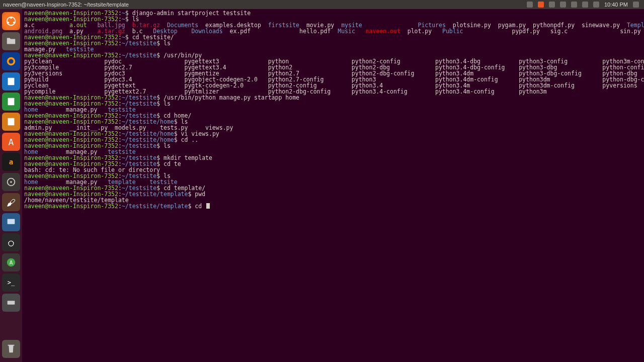 The width and height of the screenshot is (644, 362). I want to click on keyboard-icon, so click(552, 5).